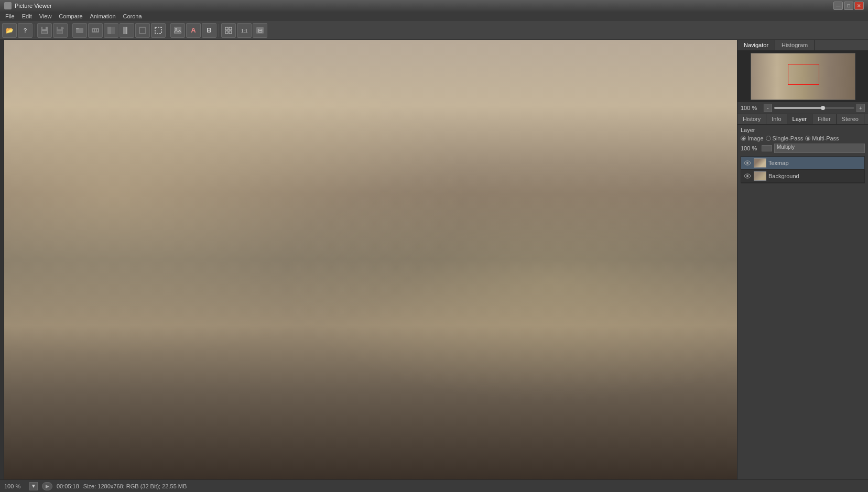 The height and width of the screenshot is (492, 868). What do you see at coordinates (10, 16) in the screenshot?
I see `menu-file: File` at bounding box center [10, 16].